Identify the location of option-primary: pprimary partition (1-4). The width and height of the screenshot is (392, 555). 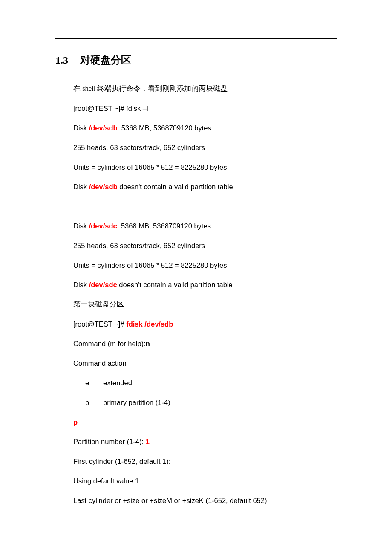
(205, 402).